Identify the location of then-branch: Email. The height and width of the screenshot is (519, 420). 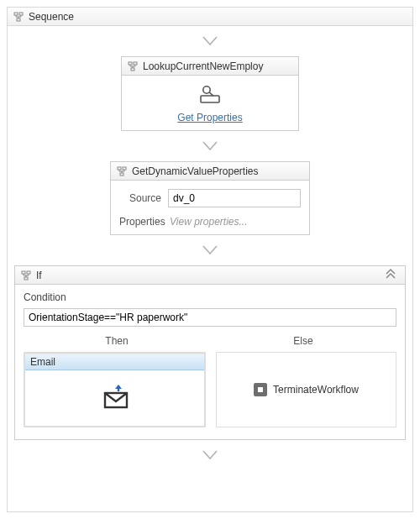
(114, 390).